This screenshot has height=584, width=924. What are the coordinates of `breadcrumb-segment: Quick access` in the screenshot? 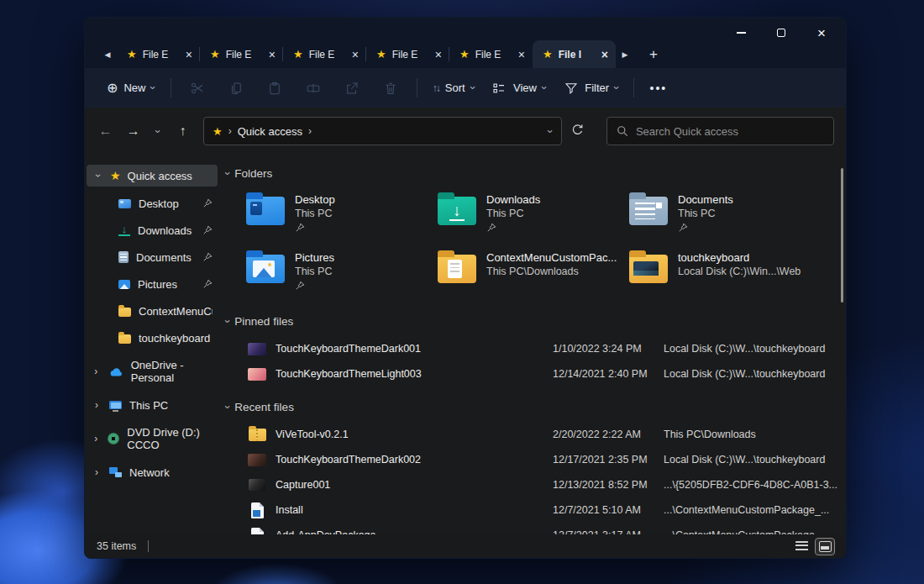 It's located at (270, 131).